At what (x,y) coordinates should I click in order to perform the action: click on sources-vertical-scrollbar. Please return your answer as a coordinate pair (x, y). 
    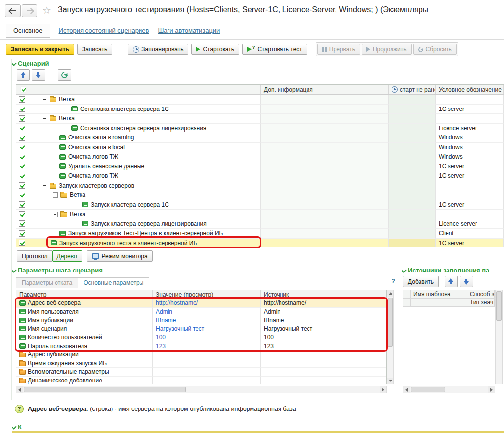
    Looking at the image, I should click on (499, 337).